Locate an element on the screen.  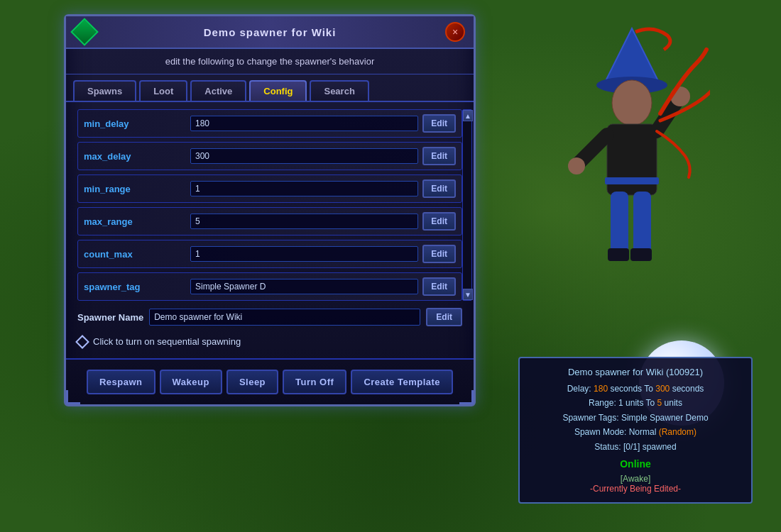
info-tags: Spawner Tags: Simple Spawner Demo is located at coordinates (635, 418).